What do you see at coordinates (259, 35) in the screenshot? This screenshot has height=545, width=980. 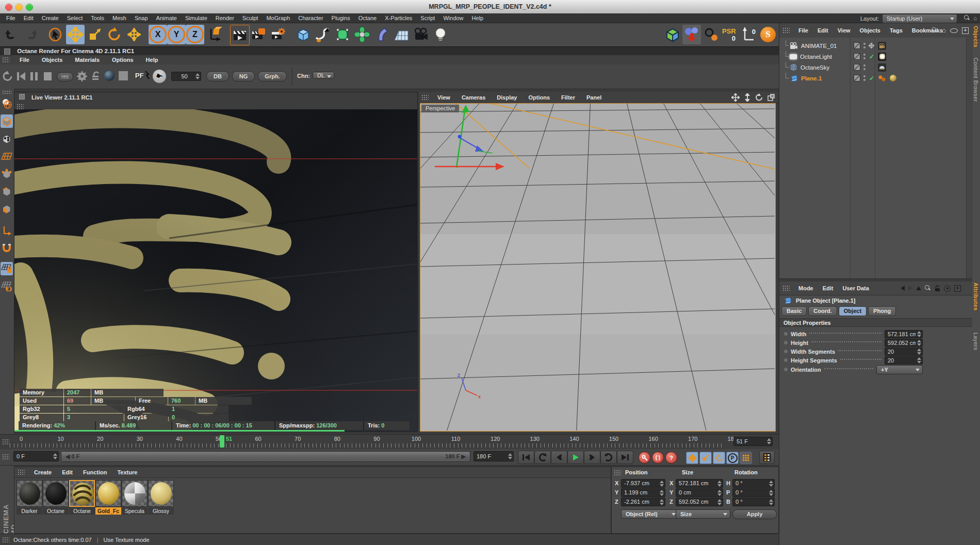 I see `render-picture-viewer-button` at bounding box center [259, 35].